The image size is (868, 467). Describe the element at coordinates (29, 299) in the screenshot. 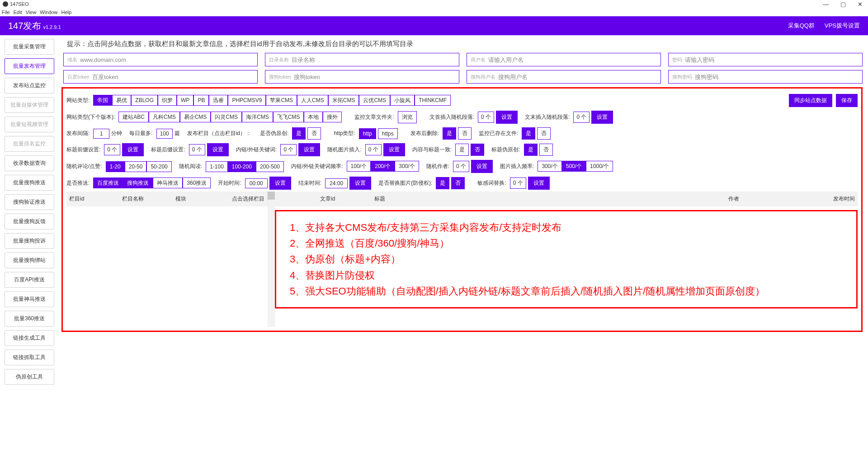

I see `sidebar-item: 批量神马推送` at that location.